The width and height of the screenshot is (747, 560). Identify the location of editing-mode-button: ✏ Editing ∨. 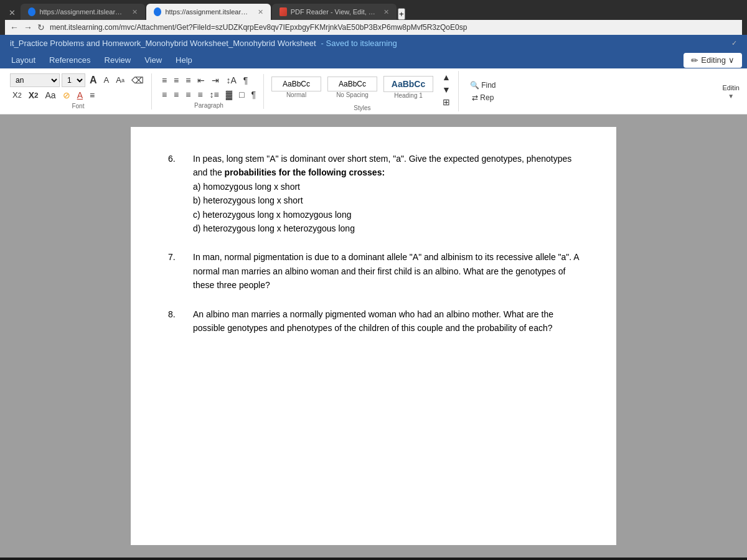
(713, 60).